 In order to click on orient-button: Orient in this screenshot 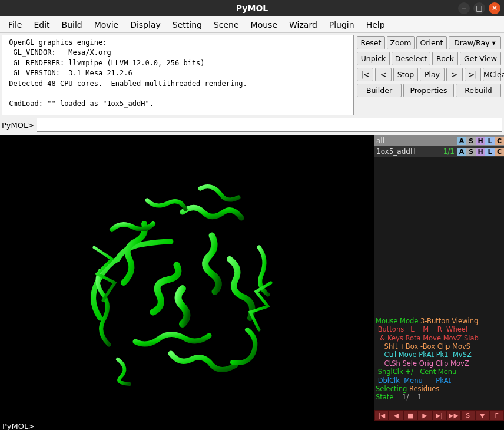, I will do `click(432, 42)`.